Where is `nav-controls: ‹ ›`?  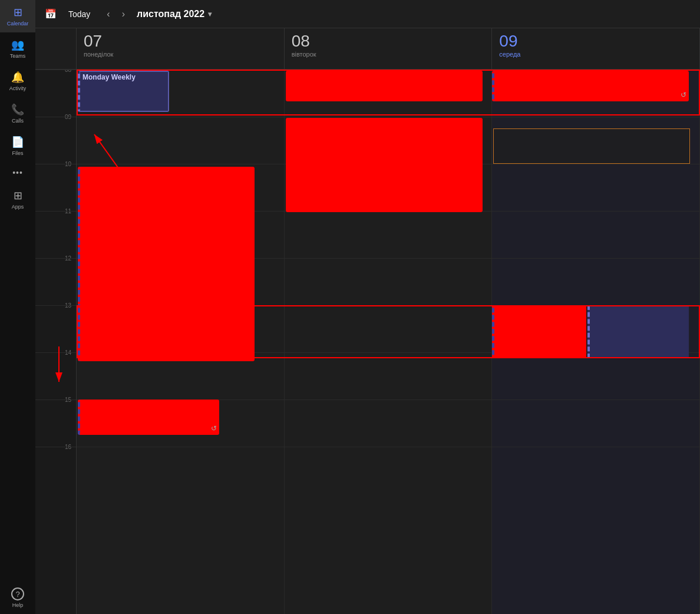 nav-controls: ‹ › is located at coordinates (115, 14).